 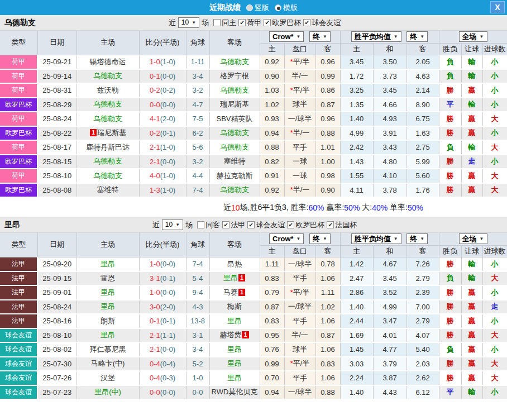 What do you see at coordinates (198, 62) in the screenshot?
I see `corner-cell: 1-11` at bounding box center [198, 62].